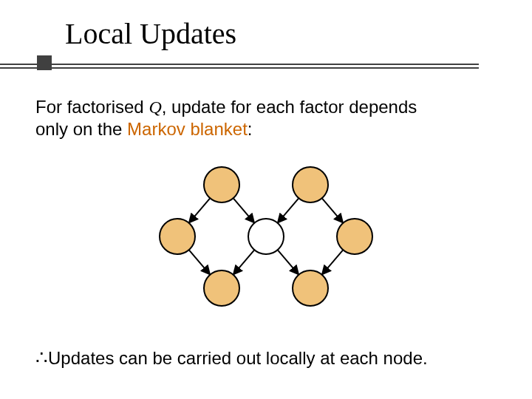 Image resolution: width=532 pixels, height=399 pixels. I want to click on edge-s1-g1, so click(200, 262).